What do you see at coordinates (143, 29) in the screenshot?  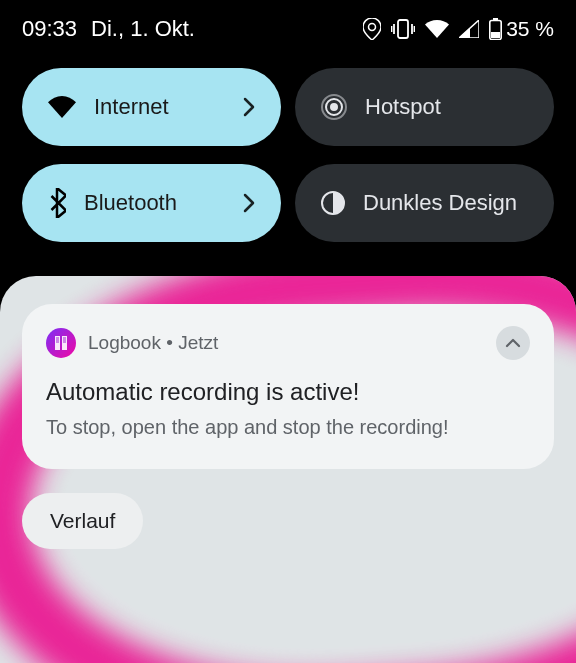 I see `status-date: Di., 1. Okt.` at bounding box center [143, 29].